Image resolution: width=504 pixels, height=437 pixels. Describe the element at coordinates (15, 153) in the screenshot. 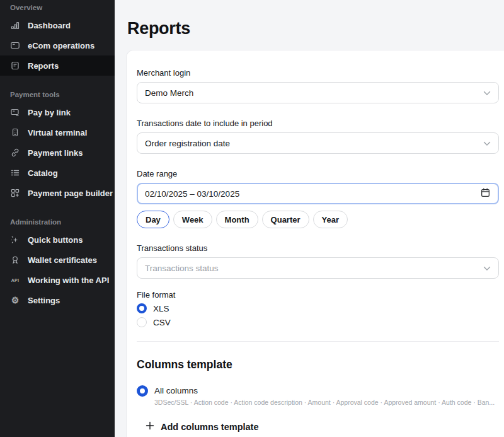

I see `link-icon` at that location.